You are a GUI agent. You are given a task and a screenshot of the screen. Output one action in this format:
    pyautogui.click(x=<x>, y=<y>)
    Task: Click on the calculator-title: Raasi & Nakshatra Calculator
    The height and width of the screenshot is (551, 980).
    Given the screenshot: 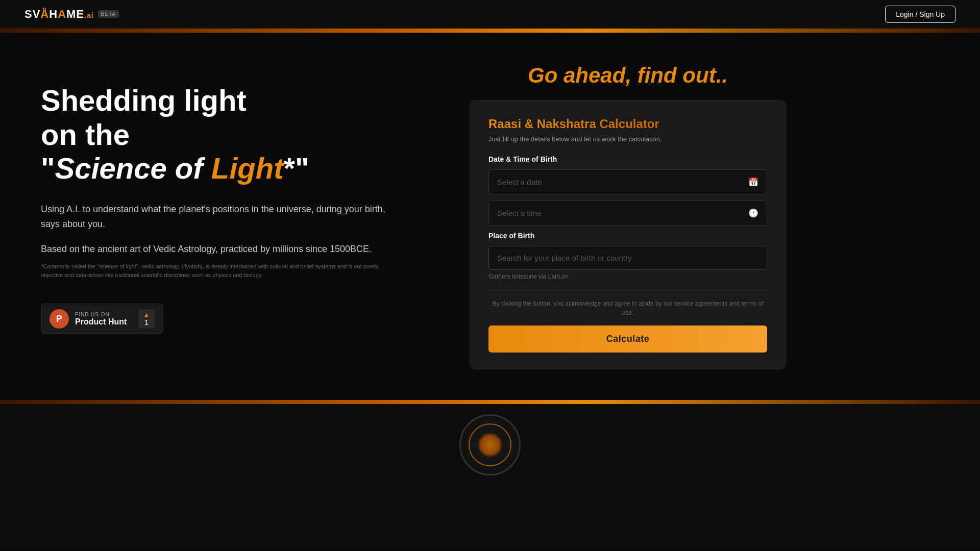 What is the action you would take?
    pyautogui.click(x=574, y=124)
    